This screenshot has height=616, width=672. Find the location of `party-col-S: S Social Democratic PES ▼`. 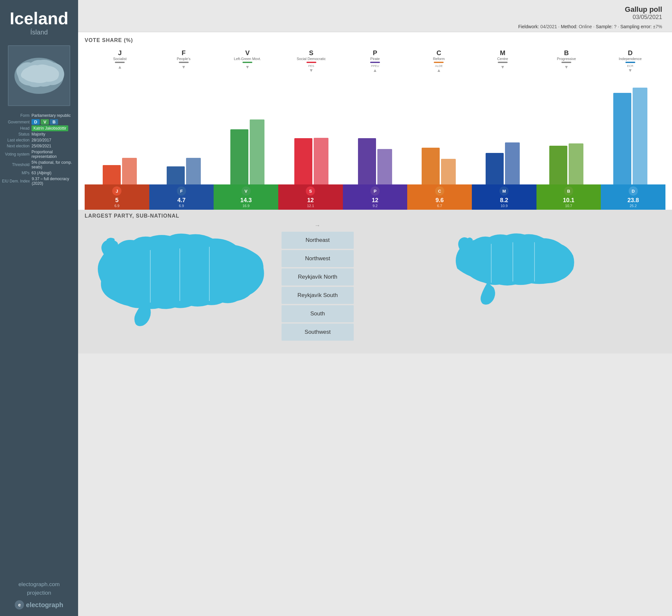

party-col-S: S Social Democratic PES ▼ is located at coordinates (311, 115).